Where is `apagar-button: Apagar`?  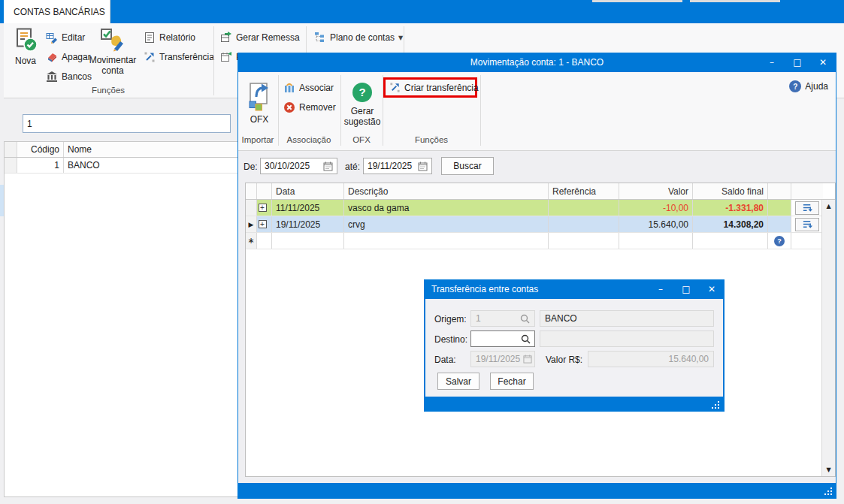 apagar-button: Apagar is located at coordinates (68, 57).